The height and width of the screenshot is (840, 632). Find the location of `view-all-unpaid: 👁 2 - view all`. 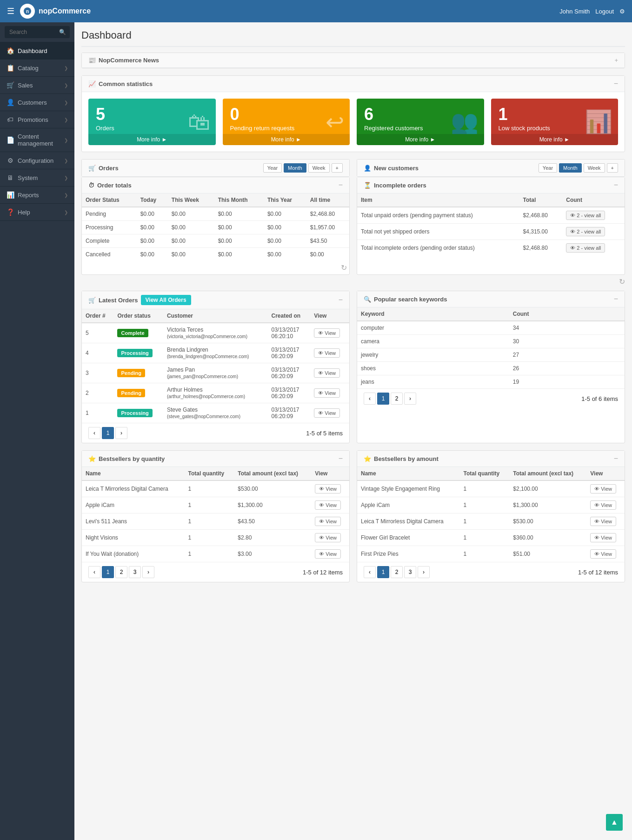

view-all-unpaid: 👁 2 - view all is located at coordinates (585, 215).